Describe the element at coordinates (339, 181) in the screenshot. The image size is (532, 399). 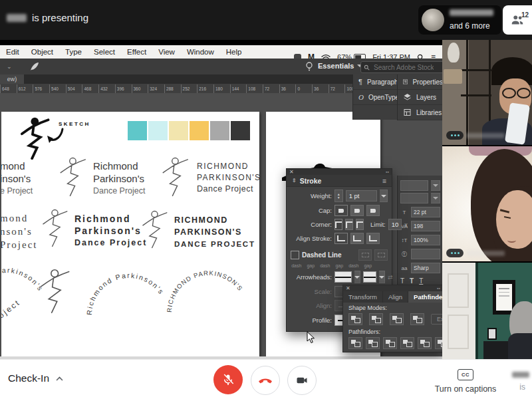
I see `stroke-panel-tab: ⇕ Stroke ≡` at that location.